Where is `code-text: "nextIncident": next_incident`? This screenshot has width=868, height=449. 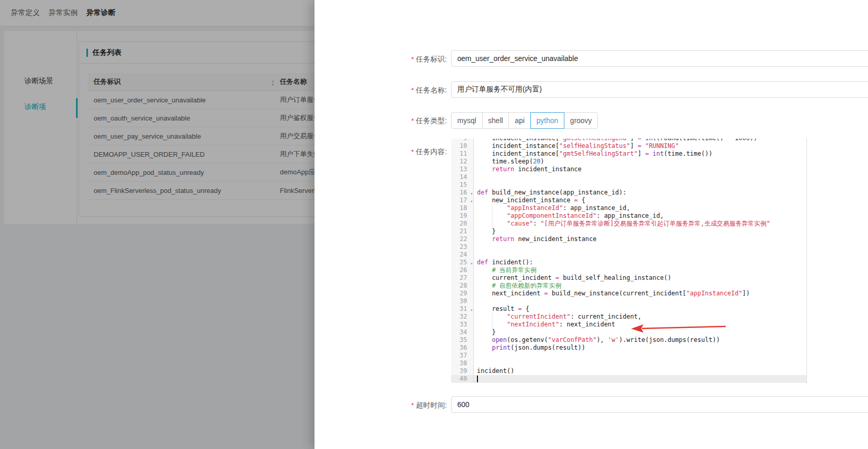 code-text: "nextIncident": next_incident is located at coordinates (640, 325).